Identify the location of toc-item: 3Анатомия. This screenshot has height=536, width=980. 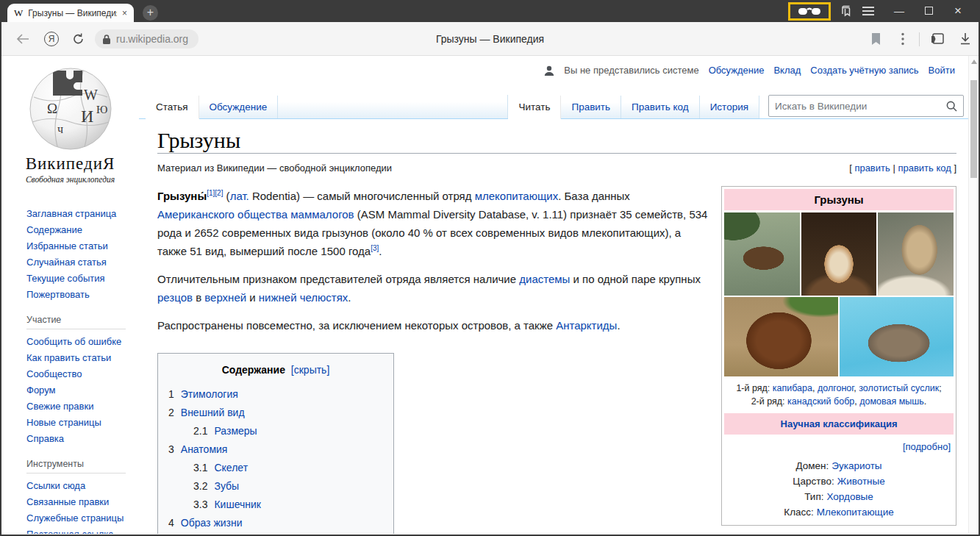
(276, 450).